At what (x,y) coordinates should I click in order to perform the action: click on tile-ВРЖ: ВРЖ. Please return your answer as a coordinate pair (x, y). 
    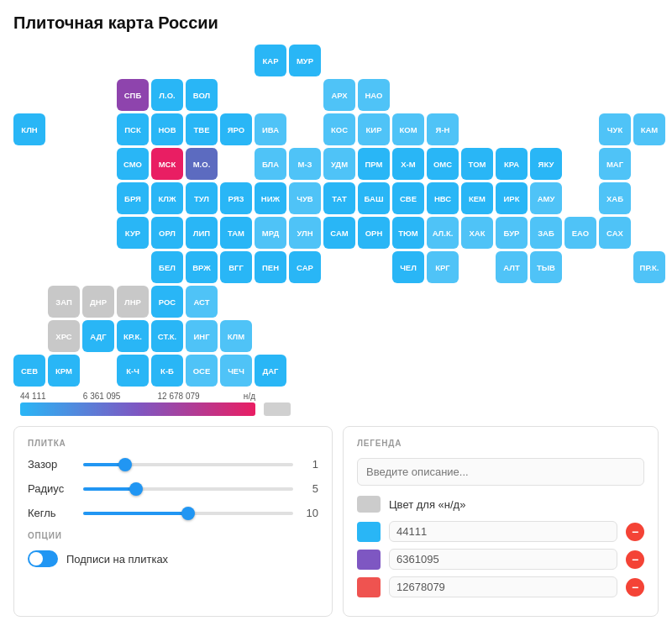
    Looking at the image, I should click on (202, 267).